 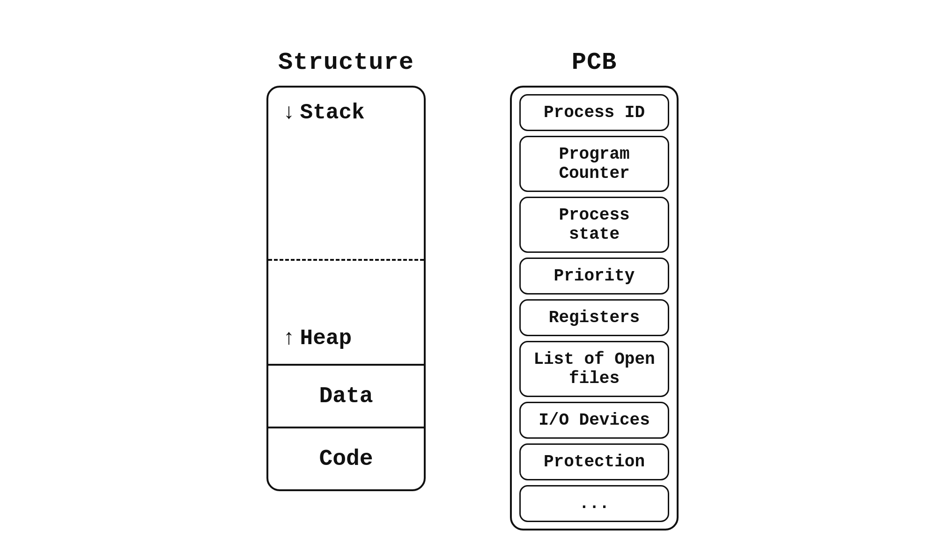 What do you see at coordinates (595, 276) in the screenshot?
I see `pcb-item-label-priority: Priority` at bounding box center [595, 276].